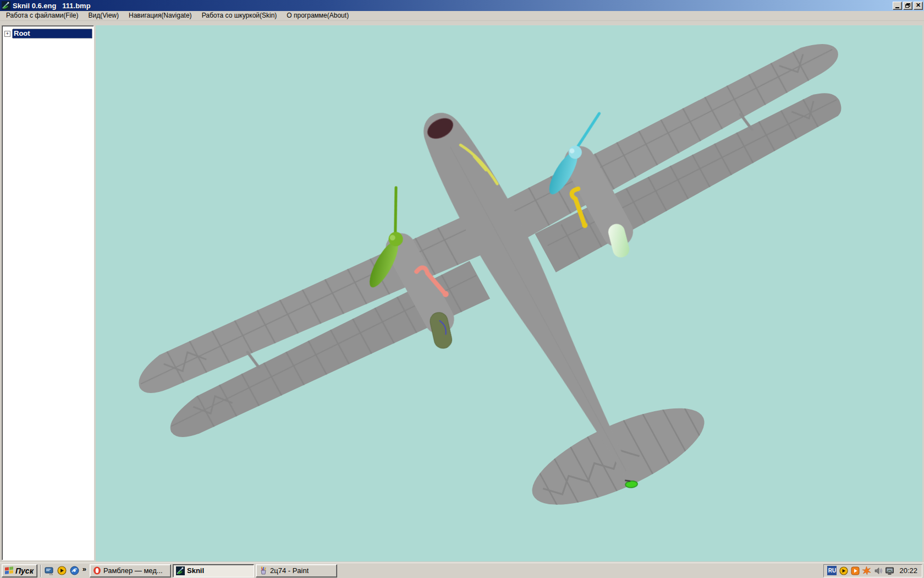 Image resolution: width=924 pixels, height=578 pixels. What do you see at coordinates (296, 571) in the screenshot?
I see `task-button-paint: 2ц74 - Paint` at bounding box center [296, 571].